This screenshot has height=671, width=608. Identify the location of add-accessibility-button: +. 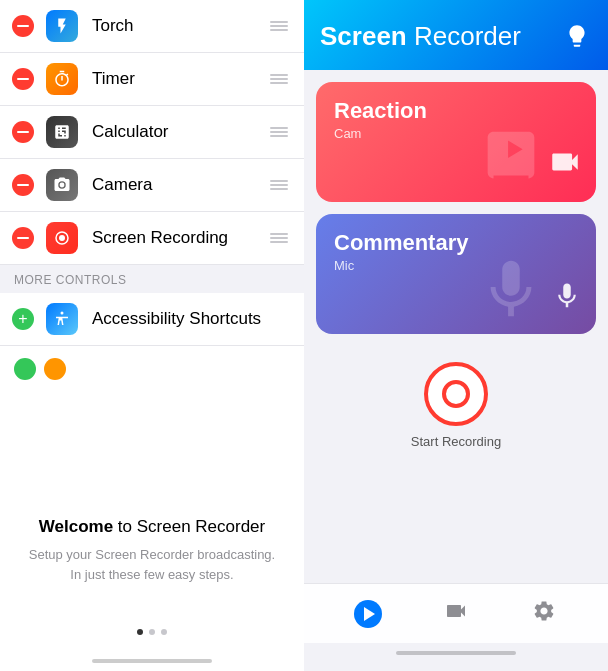
(23, 319).